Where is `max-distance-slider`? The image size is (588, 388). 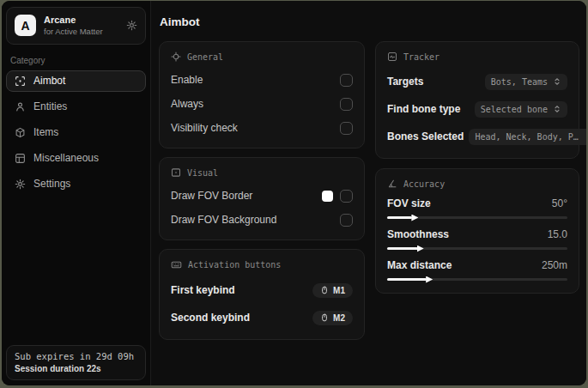 max-distance-slider is located at coordinates (477, 280).